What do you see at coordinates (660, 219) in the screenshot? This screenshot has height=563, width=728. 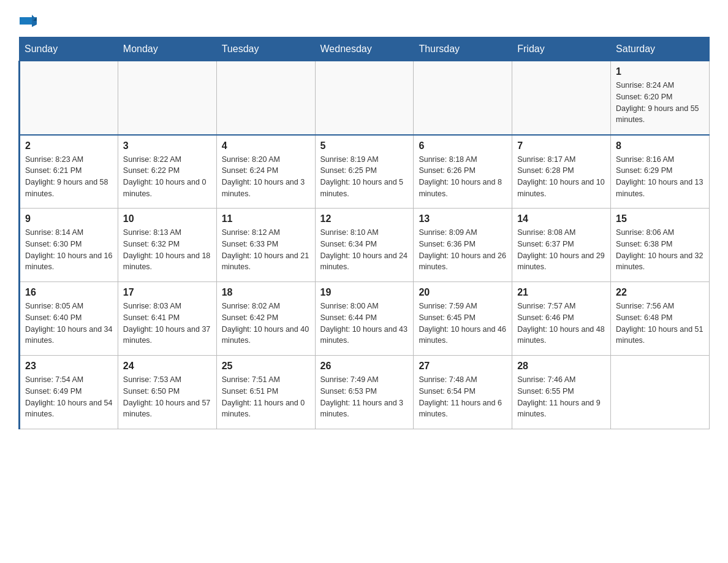 I see `day-number: 15` at bounding box center [660, 219].